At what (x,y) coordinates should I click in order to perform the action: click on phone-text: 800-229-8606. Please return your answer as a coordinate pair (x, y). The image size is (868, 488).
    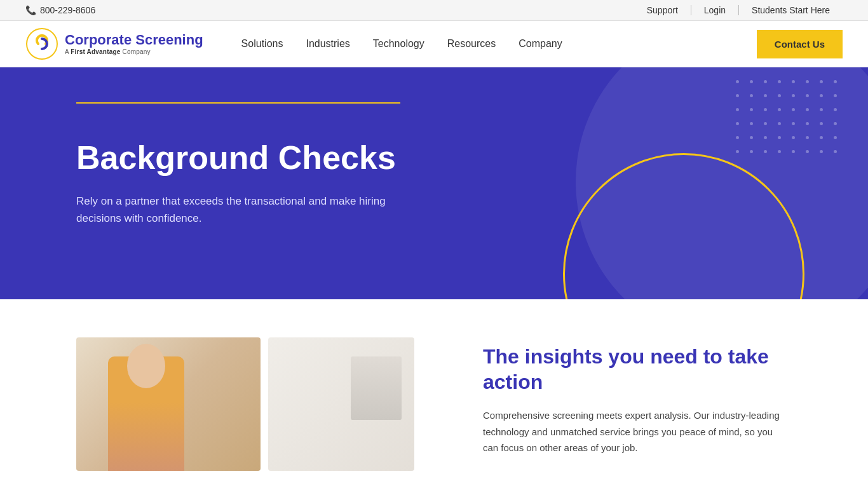
    Looking at the image, I should click on (67, 10).